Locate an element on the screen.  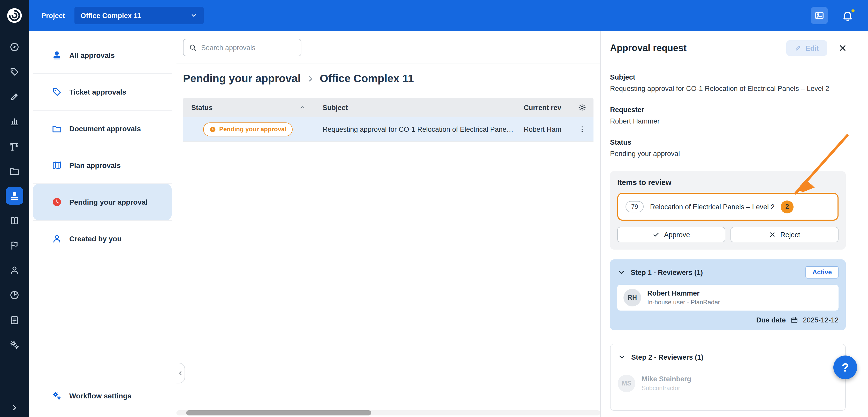
sidebar-divider is located at coordinates (102, 257).